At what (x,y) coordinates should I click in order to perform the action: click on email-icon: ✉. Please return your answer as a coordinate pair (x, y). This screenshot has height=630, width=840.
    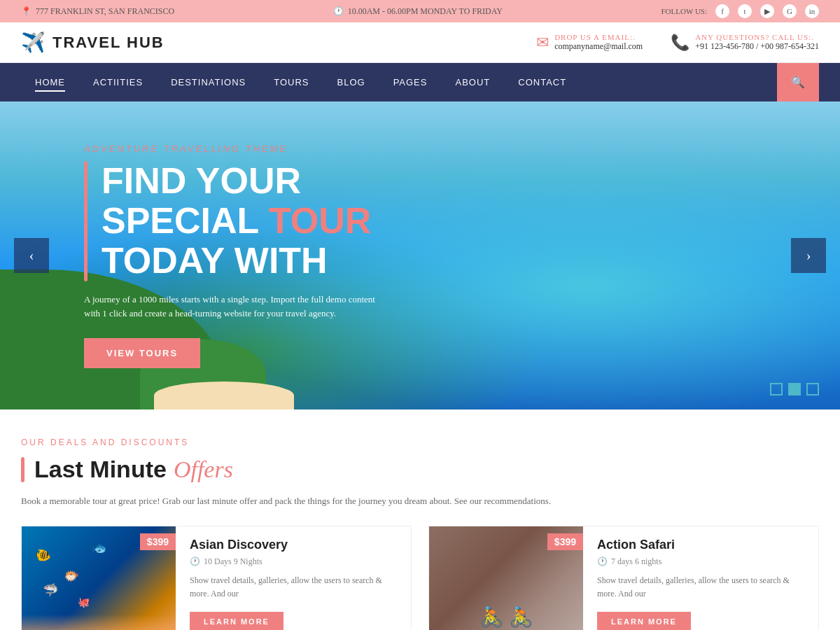
    Looking at the image, I should click on (542, 43).